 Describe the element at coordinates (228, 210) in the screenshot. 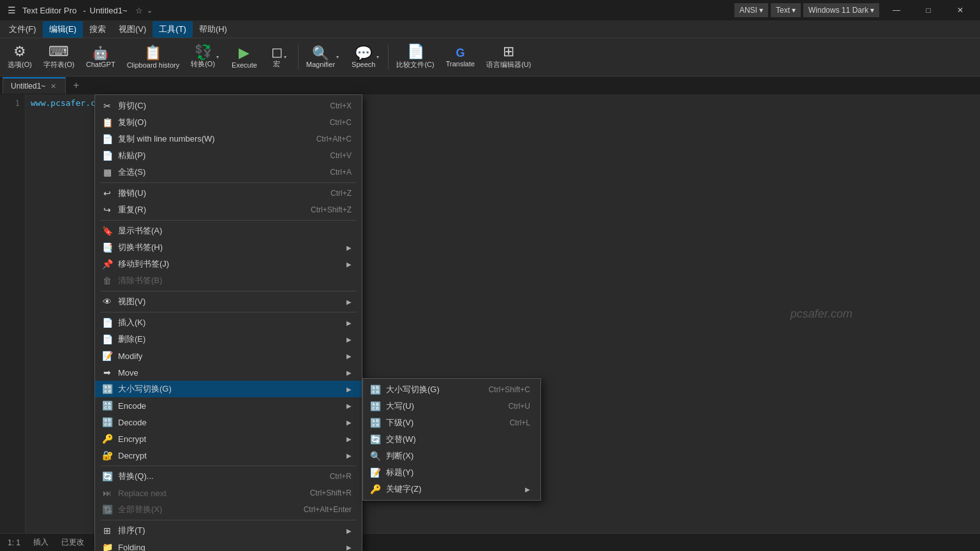

I see `ctx-redo: ↪ 重复(R) Ctrl+Shift+Z` at that location.